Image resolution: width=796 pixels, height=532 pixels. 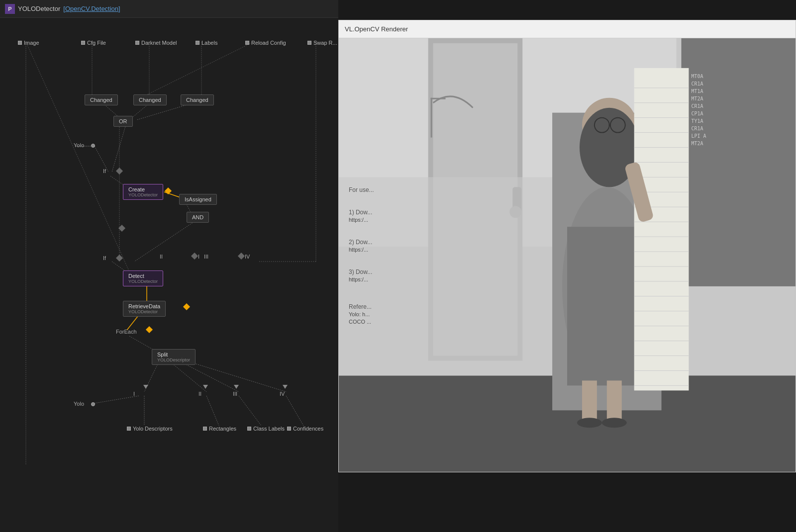 I want to click on patch-badge: P, so click(x=10, y=9).